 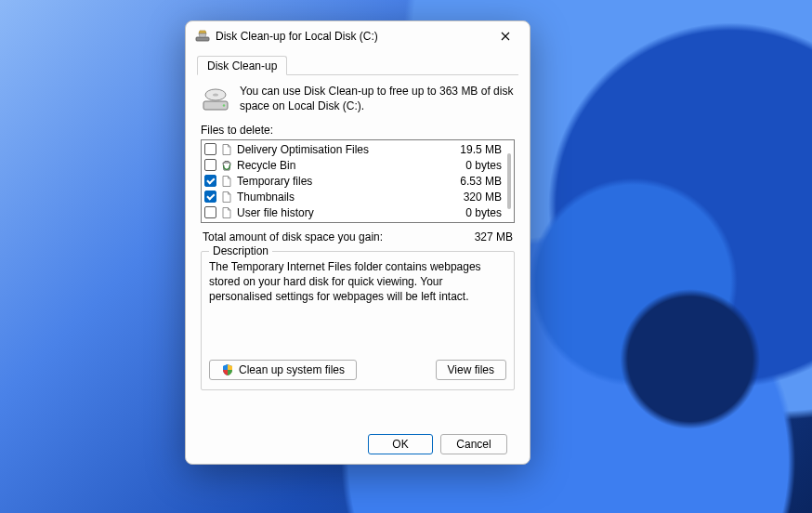 What do you see at coordinates (474, 444) in the screenshot?
I see `cancel-label: Cancel` at bounding box center [474, 444].